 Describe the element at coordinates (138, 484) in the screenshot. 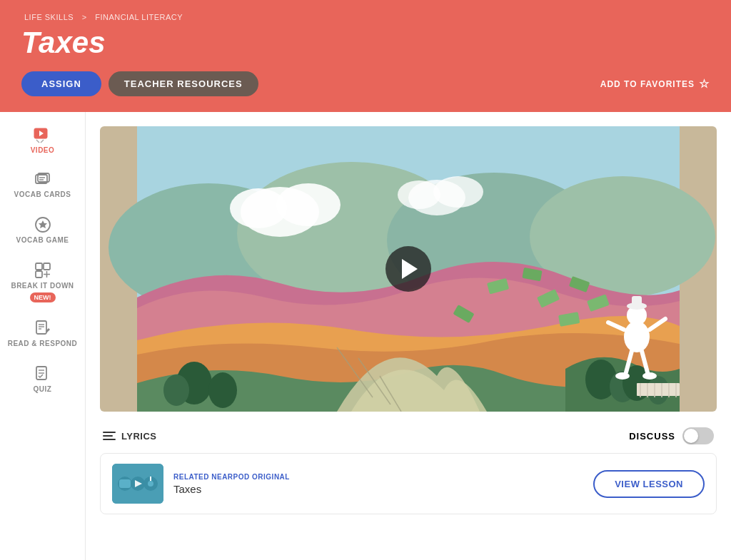

I see `related-thumbnail` at that location.